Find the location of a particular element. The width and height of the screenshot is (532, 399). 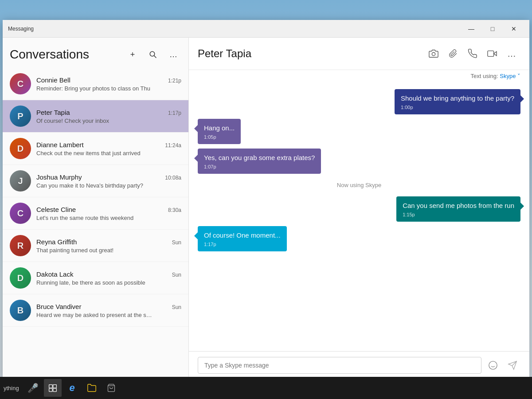

conv-info-peter-tapia: Peter Tapia 1:17p Of course! Check your … is located at coordinates (109, 116).